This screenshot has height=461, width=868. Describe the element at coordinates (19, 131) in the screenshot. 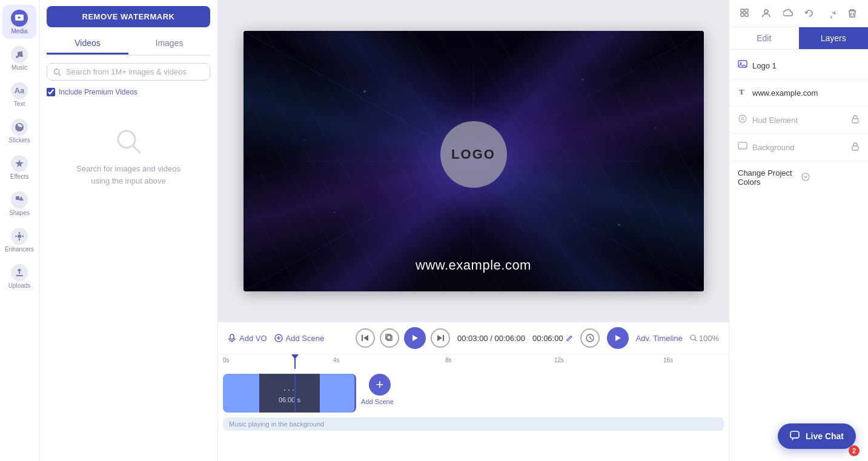

I see `sidebar-item-stickers: Stickers` at that location.